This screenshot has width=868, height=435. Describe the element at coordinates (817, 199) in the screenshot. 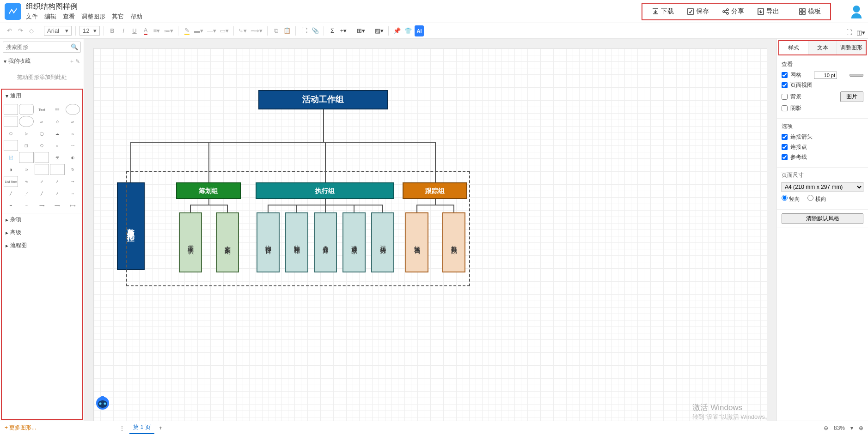

I see `landscape-radio: 横向` at that location.